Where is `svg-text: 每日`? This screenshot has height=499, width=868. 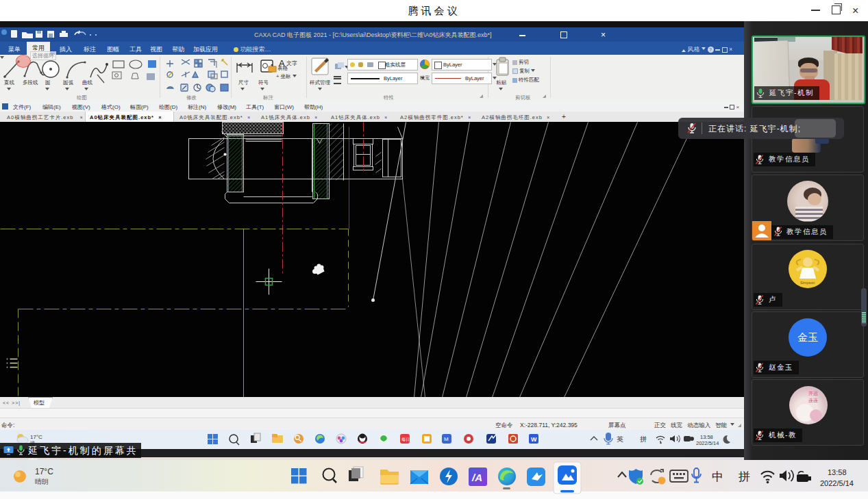
svg-text: 每日 is located at coordinates (406, 439).